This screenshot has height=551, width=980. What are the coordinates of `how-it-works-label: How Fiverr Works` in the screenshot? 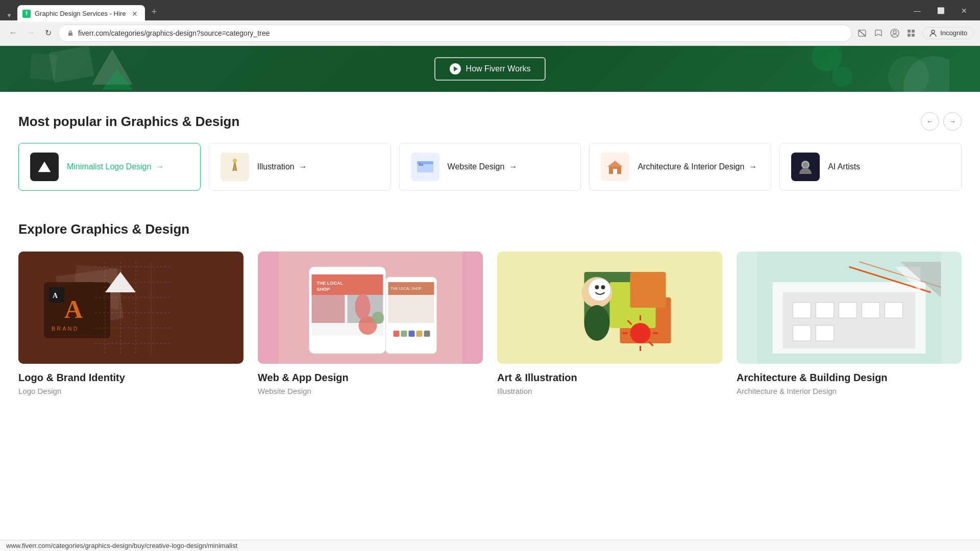 It's located at (498, 69).